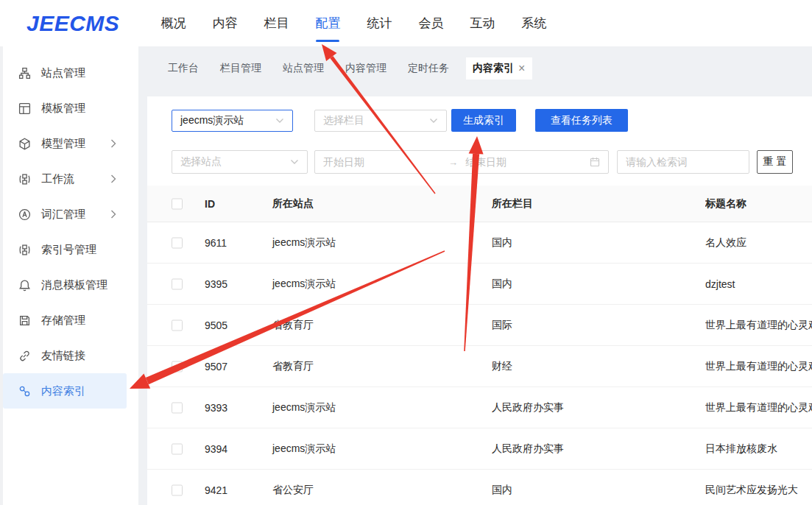 This screenshot has width=812, height=505. I want to click on tab-site-management: 站点管理, so click(303, 68).